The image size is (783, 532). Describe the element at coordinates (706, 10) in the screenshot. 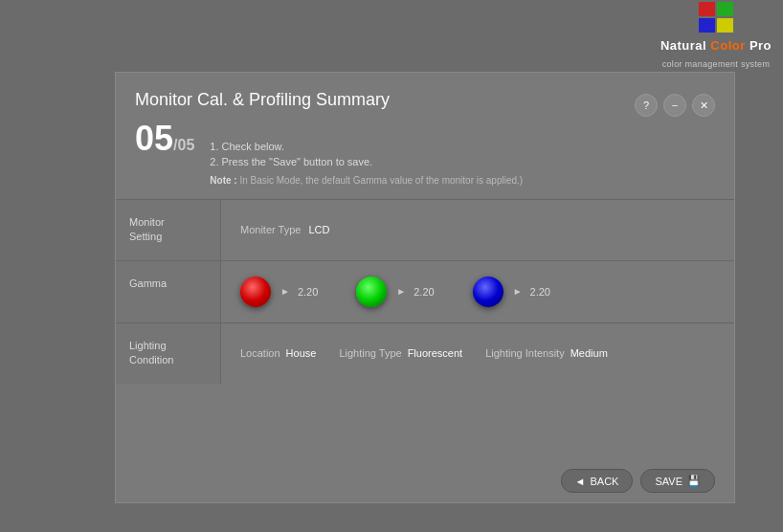

I see `logo-sq-red` at that location.